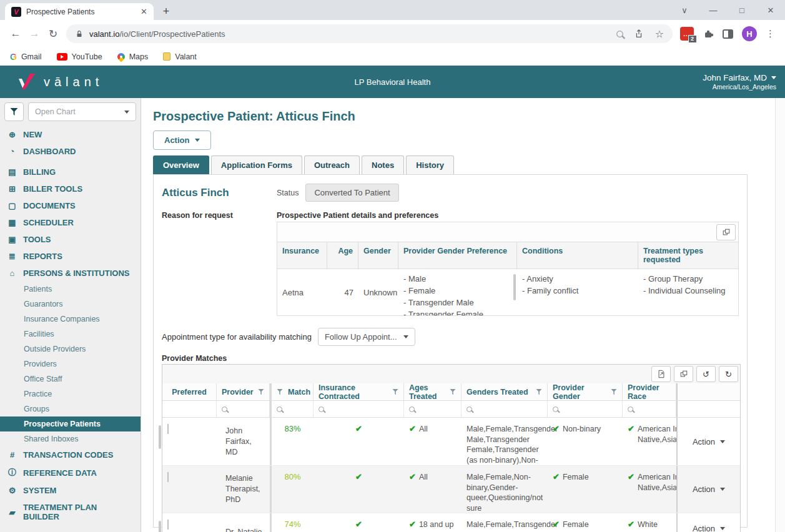  I want to click on col-provider-gender-preference: Provider Gender Preference, so click(458, 255).